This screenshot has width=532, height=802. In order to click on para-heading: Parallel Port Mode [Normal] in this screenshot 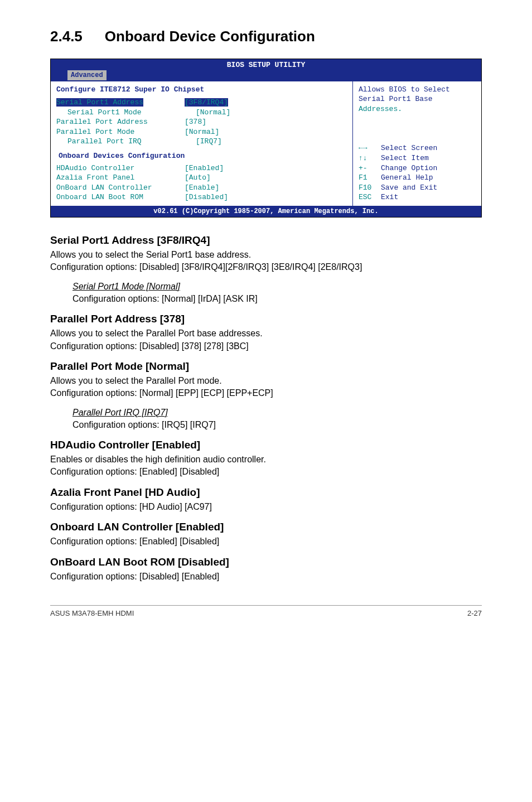, I will do `click(266, 366)`.